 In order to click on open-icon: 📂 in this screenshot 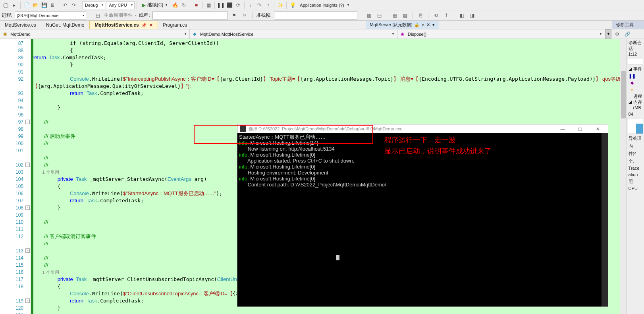, I will do `click(35, 5)`.